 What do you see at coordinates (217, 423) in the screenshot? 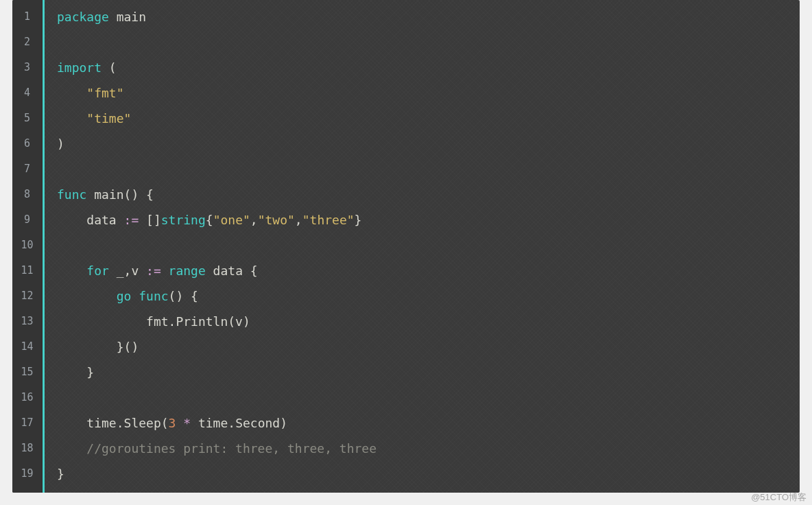
I see `code-line: time.Sleep(3 * time.Second)` at bounding box center [217, 423].